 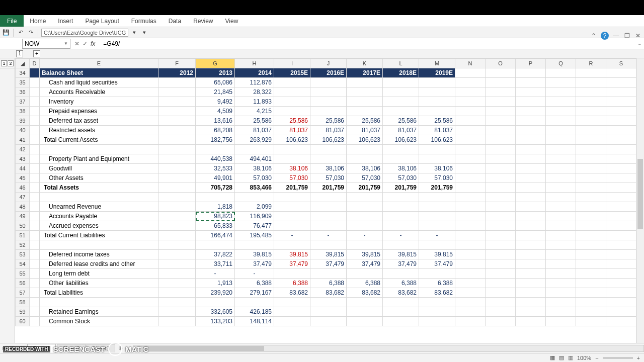 What do you see at coordinates (4, 63) in the screenshot?
I see `outline-row-1: 1` at bounding box center [4, 63].